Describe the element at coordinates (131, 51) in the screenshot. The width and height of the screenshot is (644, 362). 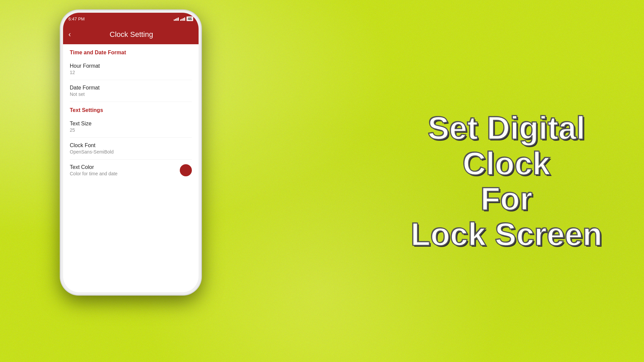
I see `section-header-time-date: Time and Date Format` at that location.